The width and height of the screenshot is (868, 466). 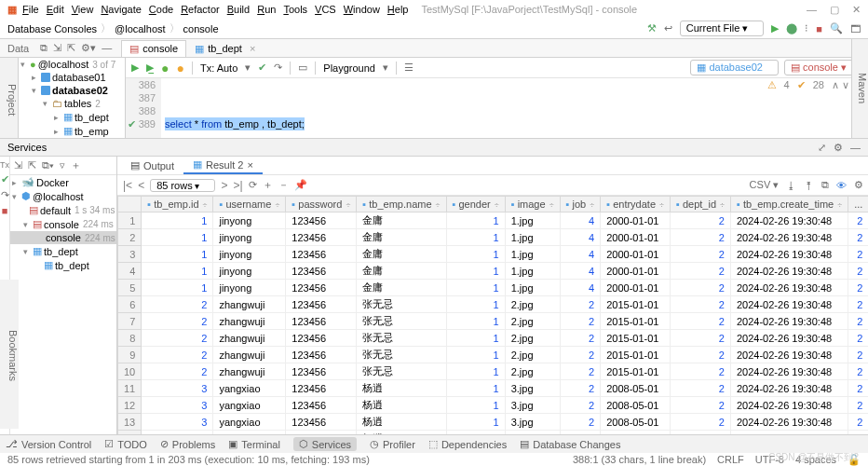 What do you see at coordinates (154, 48) in the screenshot?
I see `tab-console: ▤ console` at bounding box center [154, 48].